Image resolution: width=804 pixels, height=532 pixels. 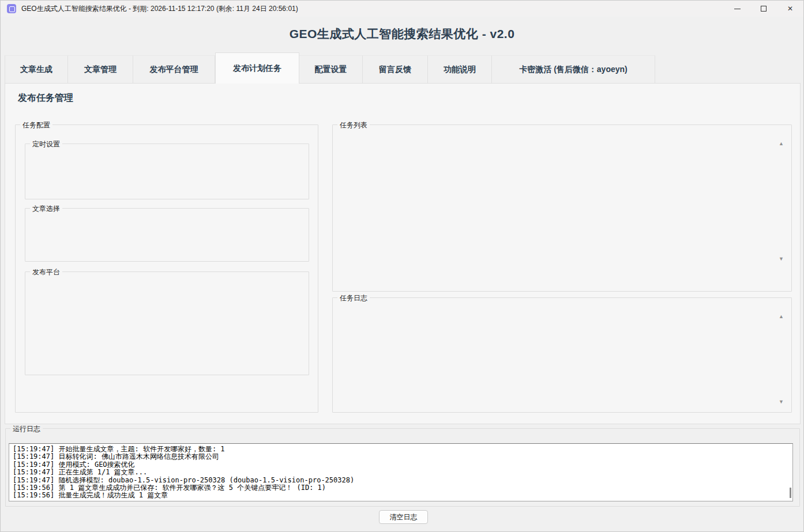 What do you see at coordinates (404, 517) in the screenshot?
I see `clear-log-button: 清空日志` at bounding box center [404, 517].